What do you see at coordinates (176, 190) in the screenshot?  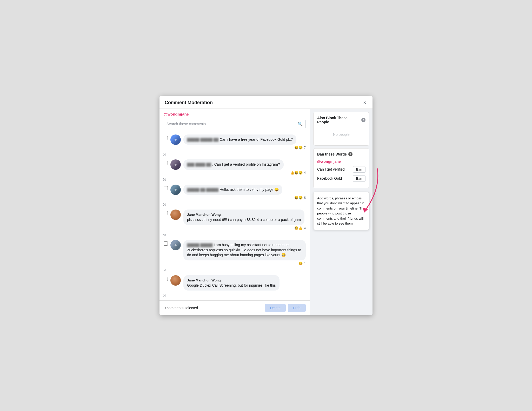 I see `avatar-inner-3: ●` at bounding box center [176, 190].